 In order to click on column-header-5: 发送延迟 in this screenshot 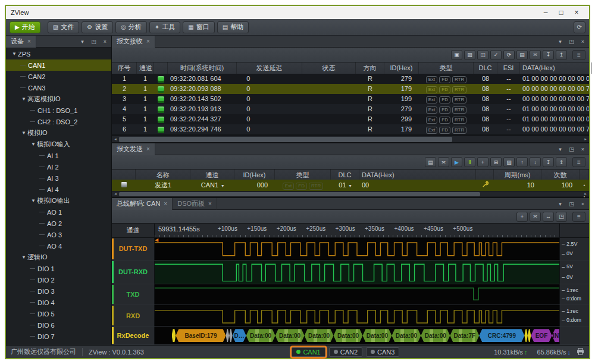, I will do `click(270, 68)`.